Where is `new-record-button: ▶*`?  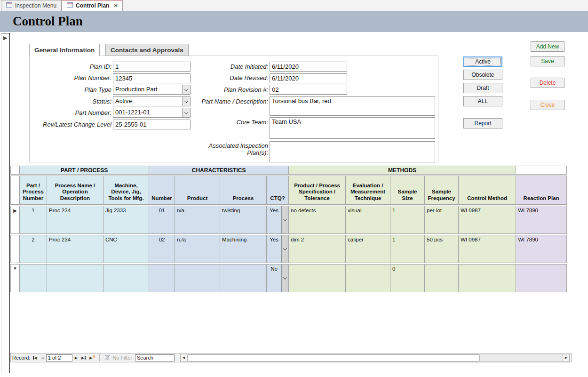 new-record-button: ▶* is located at coordinates (92, 358).